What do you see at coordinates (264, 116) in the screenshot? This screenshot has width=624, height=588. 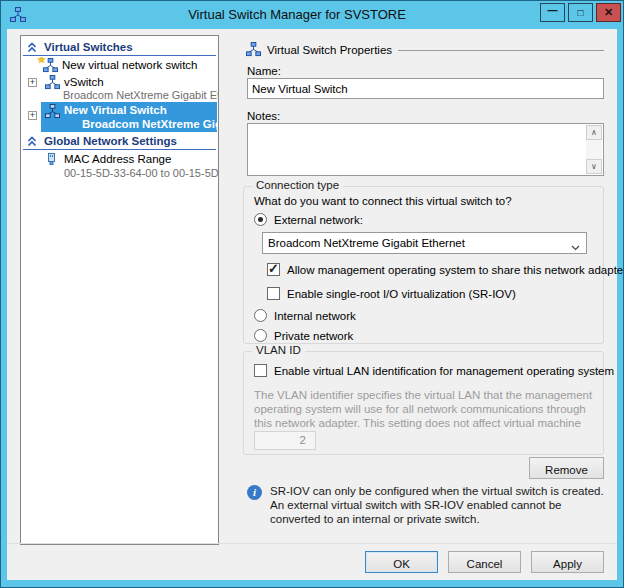 I see `notes-label: Notes:` at bounding box center [264, 116].